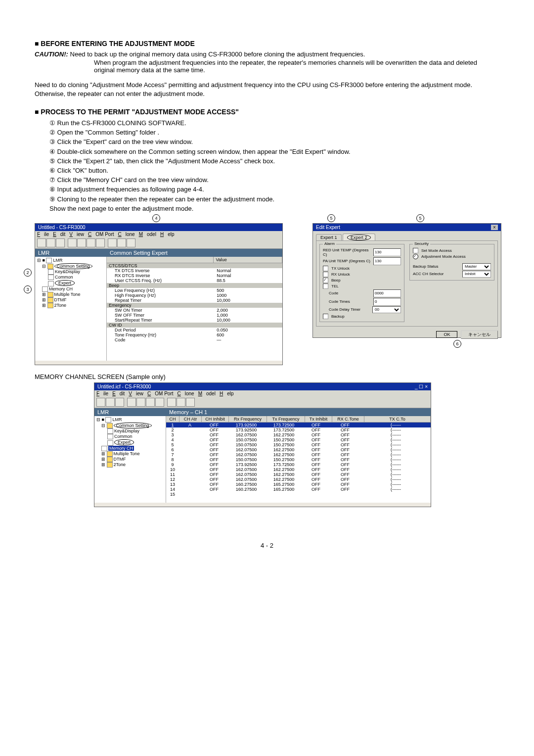 This screenshot has height=756, width=534. I want to click on steps-list: ① Run the CS-FR3000 CLONING SOFTWARE.② O…, so click(267, 166).